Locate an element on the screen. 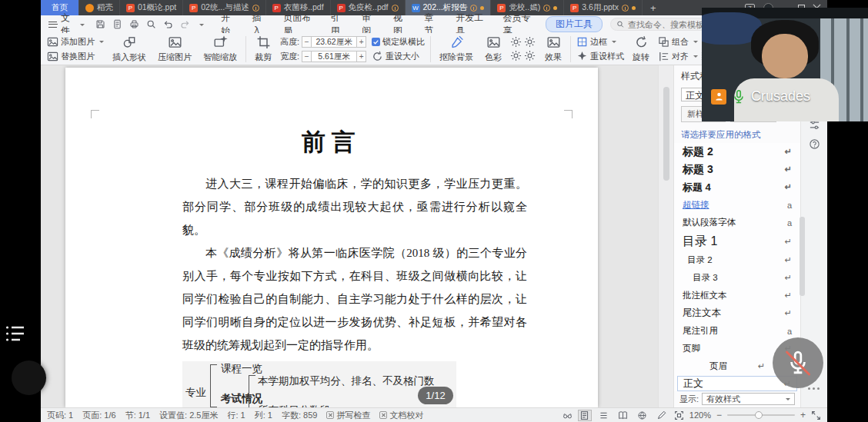 This screenshot has width=868, height=422. style-item-toc3: 目录 3↵ is located at coordinates (737, 278).